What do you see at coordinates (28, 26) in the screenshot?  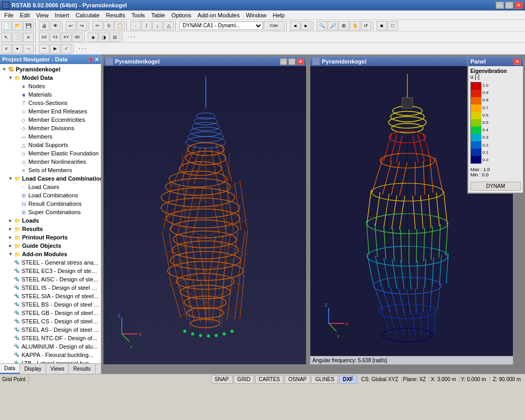 I see `tb-save: 💾` at bounding box center [28, 26].